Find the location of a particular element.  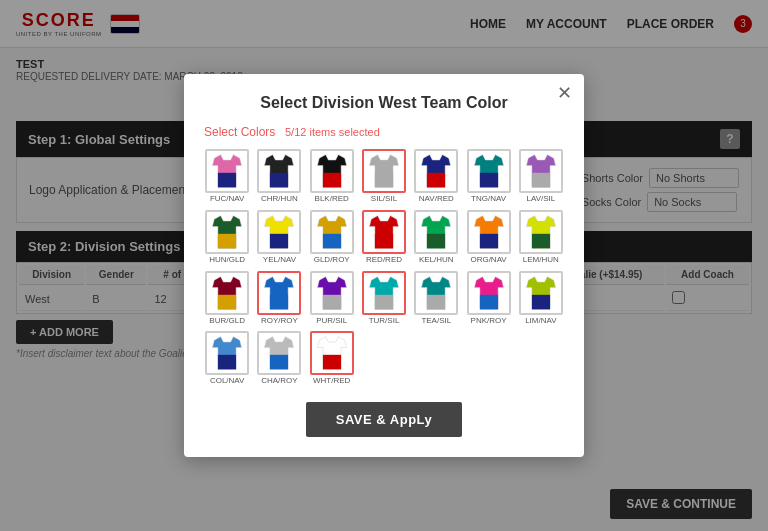

color-item-KEL-HUN: KEL/HUN is located at coordinates (436, 238).